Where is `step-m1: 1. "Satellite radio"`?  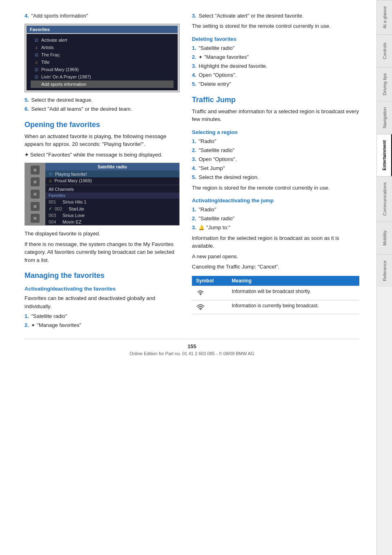
step-m1: 1. "Satellite radio" is located at coordinates (102, 316).